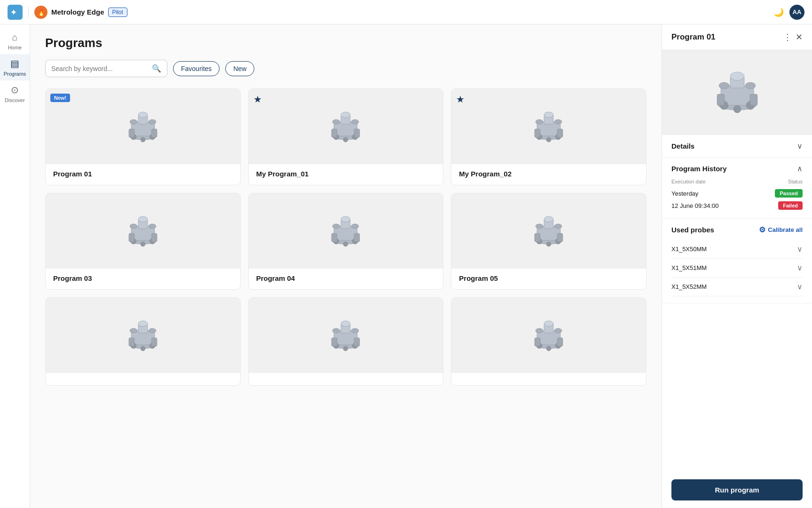  Describe the element at coordinates (41, 12) in the screenshot. I see `brand-icon: 🔥` at that location.